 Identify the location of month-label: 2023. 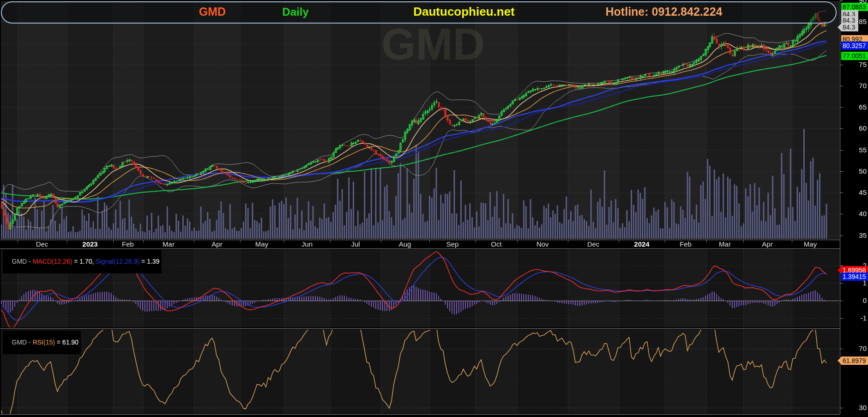
(90, 244).